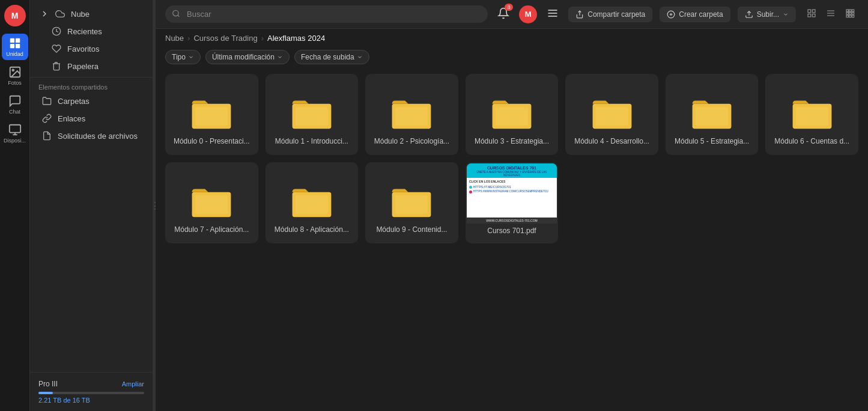 This screenshot has height=411, width=868. What do you see at coordinates (183, 57) in the screenshot?
I see `filter-tipo: Tipo` at bounding box center [183, 57].